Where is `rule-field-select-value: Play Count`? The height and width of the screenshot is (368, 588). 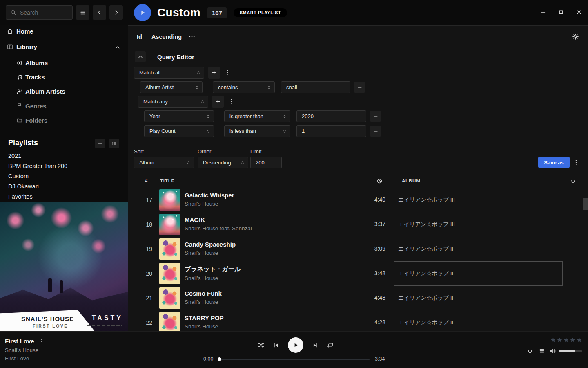
rule-field-select-value: Play Count is located at coordinates (163, 131).